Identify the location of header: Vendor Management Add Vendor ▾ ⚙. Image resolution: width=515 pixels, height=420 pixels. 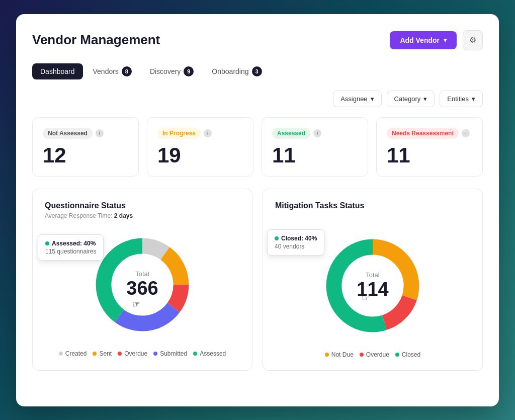
(258, 40).